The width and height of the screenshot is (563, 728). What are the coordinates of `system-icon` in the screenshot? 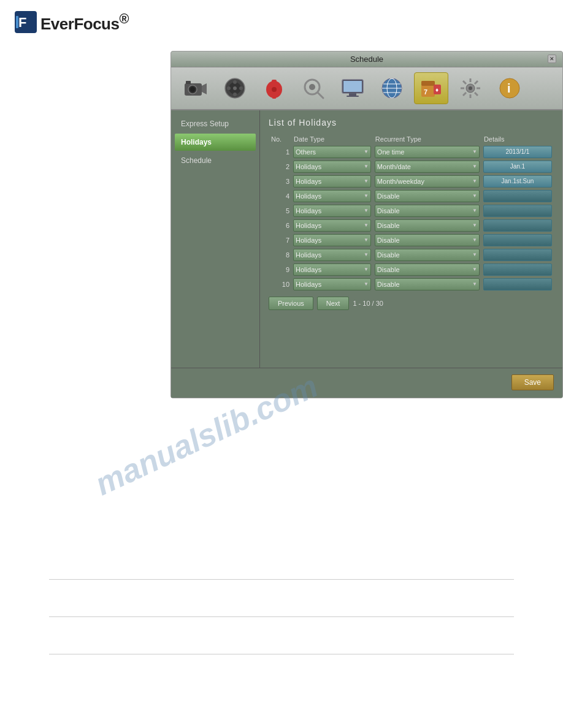 It's located at (470, 88).